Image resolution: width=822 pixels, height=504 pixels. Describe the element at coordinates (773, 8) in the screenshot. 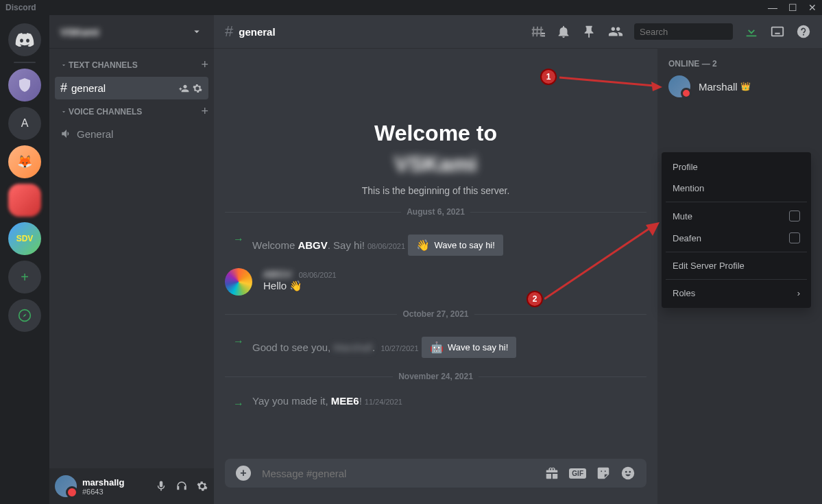

I see `minimize-button: —` at that location.